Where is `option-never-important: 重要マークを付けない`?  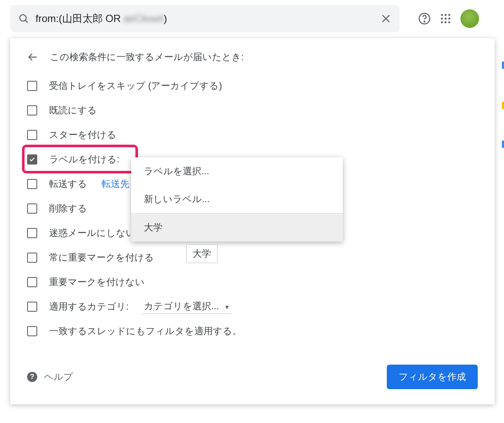 option-never-important: 重要マークを付けない is located at coordinates (252, 282).